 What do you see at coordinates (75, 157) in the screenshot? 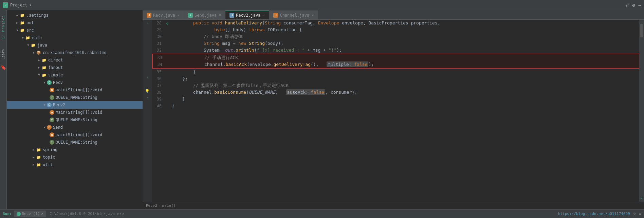
I see `tree-item-topic: ▶ 📁 topic` at bounding box center [75, 157].